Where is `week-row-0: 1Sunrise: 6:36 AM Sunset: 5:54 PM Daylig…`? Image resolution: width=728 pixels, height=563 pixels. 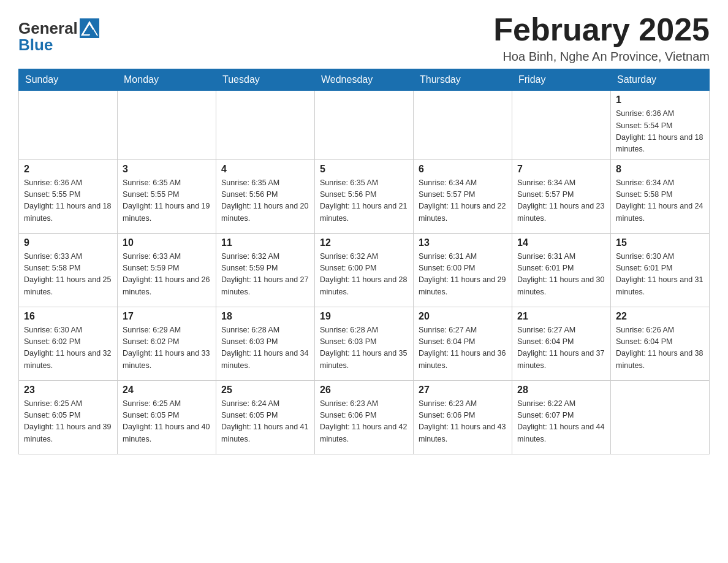
week-row-0: 1Sunrise: 6:36 AM Sunset: 5:54 PM Daylig… is located at coordinates (364, 125).